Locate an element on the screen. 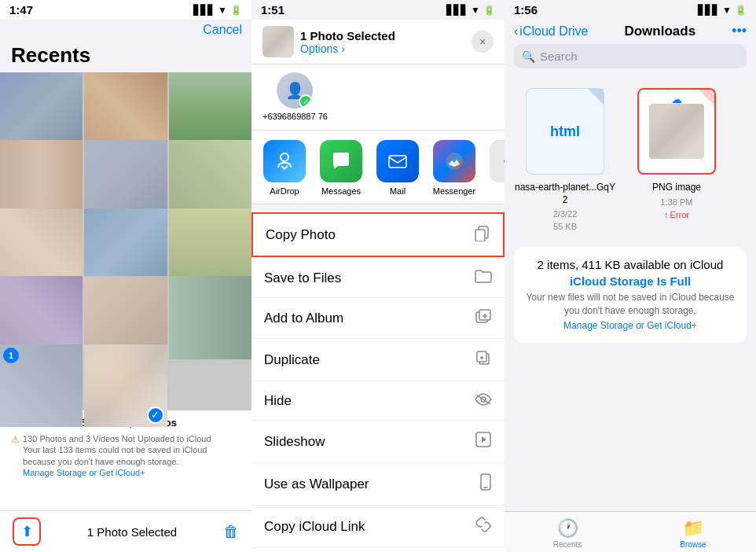  apps-row: AirDrop Messages Mail is located at coordinates (378, 167).